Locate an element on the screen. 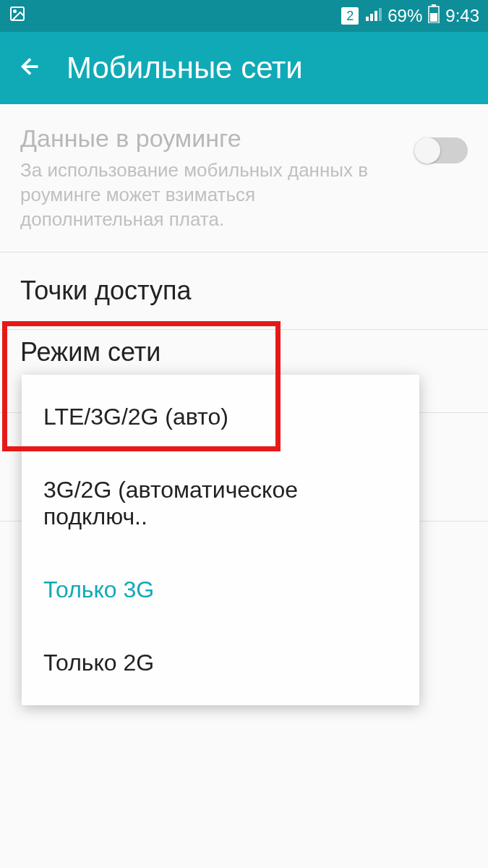  apn-setting: Точки доступа is located at coordinates (244, 291).